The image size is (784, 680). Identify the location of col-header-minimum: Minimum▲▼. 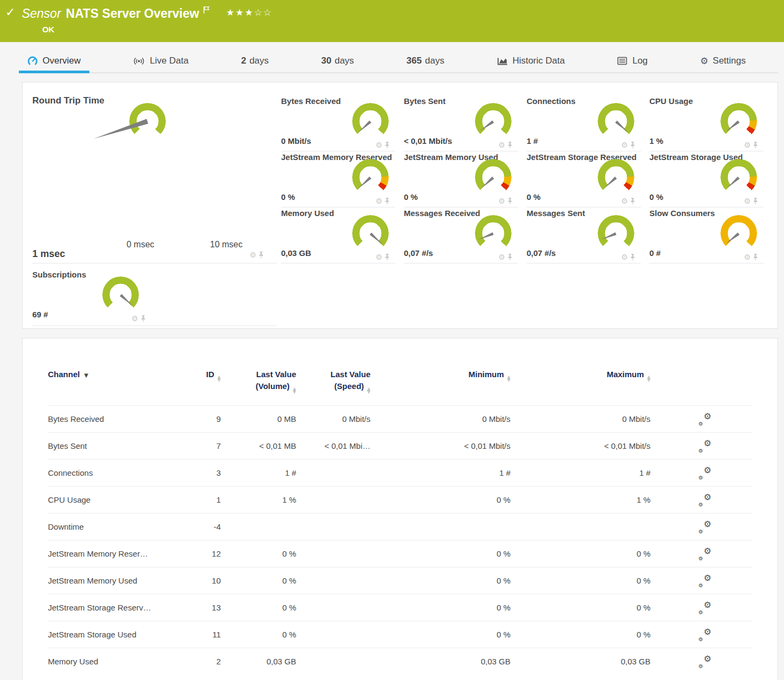
(448, 375).